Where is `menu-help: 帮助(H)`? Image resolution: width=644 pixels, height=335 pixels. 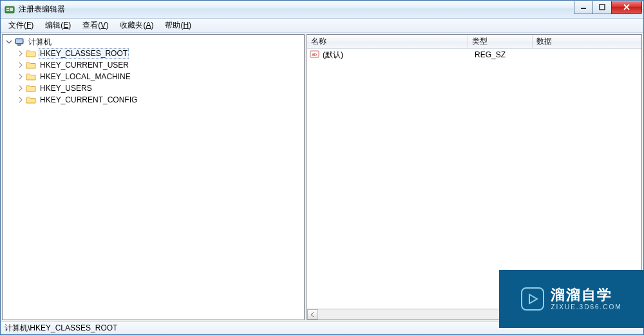 menu-help: 帮助(H) is located at coordinates (178, 26).